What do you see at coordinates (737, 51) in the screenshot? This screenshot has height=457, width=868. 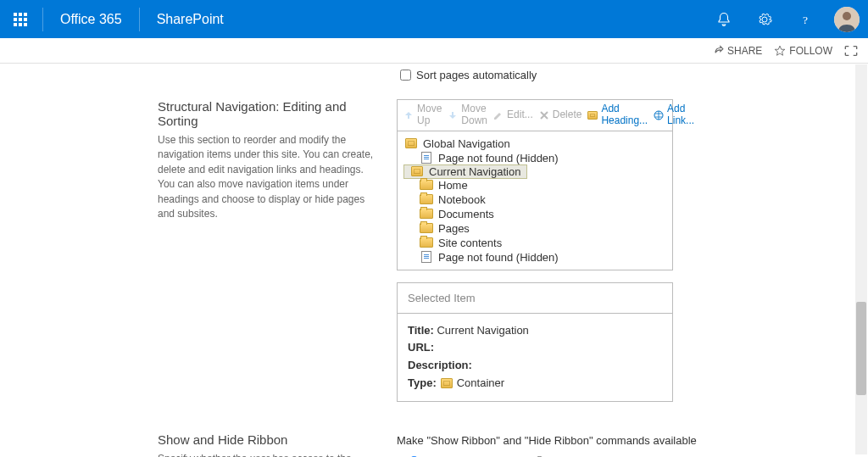 I see `share-button: SHARE` at bounding box center [737, 51].